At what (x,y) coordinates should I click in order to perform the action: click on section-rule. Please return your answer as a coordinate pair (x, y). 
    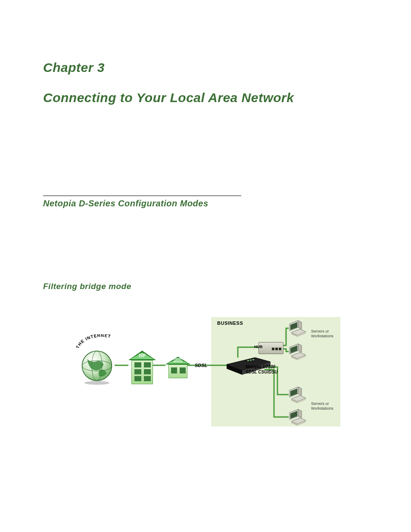
    Looking at the image, I should click on (142, 196).